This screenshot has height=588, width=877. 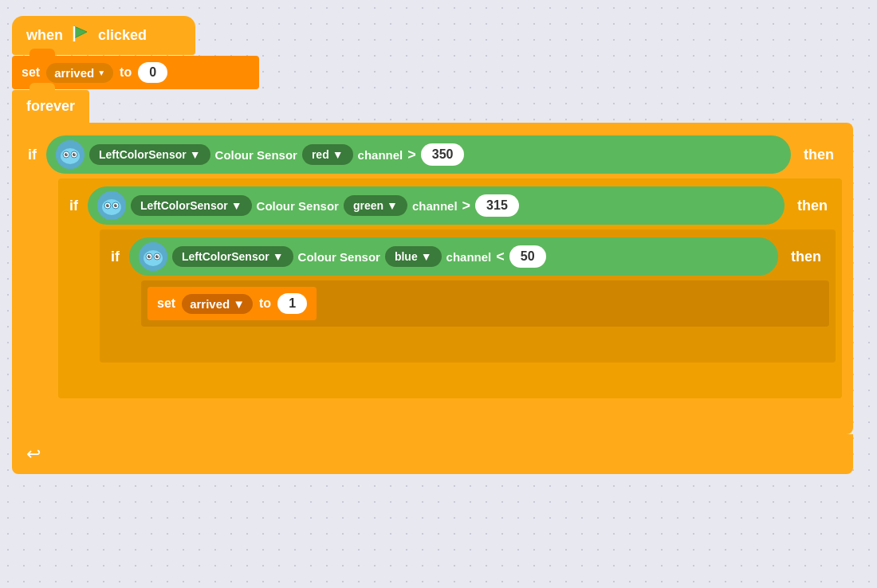 What do you see at coordinates (32, 155) in the screenshot?
I see `if1-label: if` at bounding box center [32, 155].